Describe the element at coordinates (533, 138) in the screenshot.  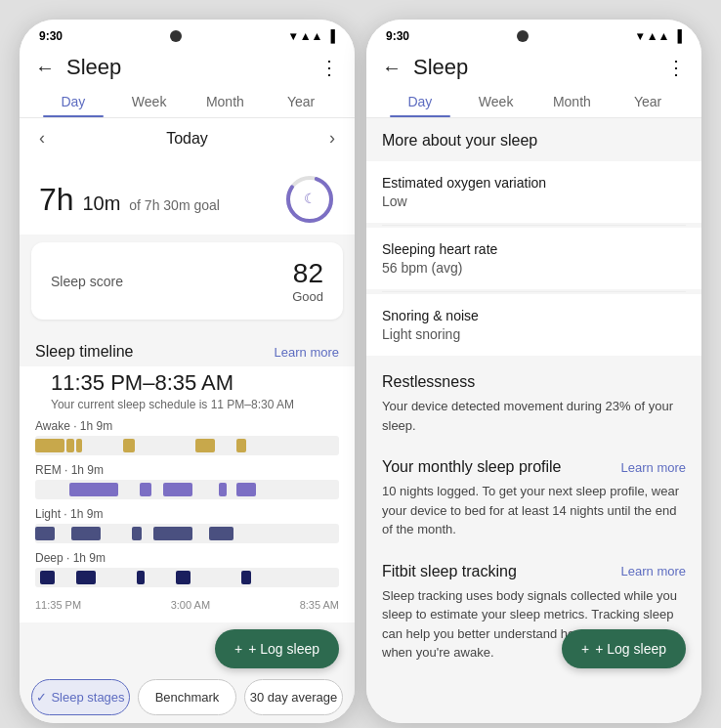
I see `more-sleep-title: More about your sleep` at that location.